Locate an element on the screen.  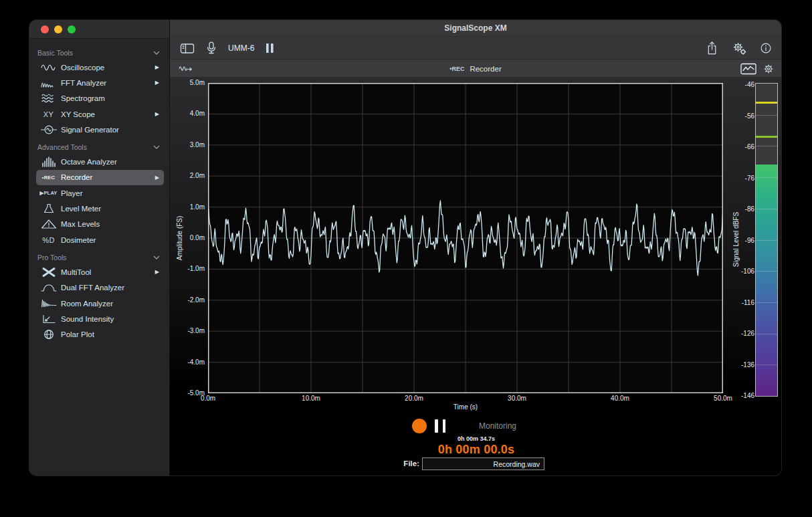
sidebar-item-label: Octave Analyzer is located at coordinates (110, 162).